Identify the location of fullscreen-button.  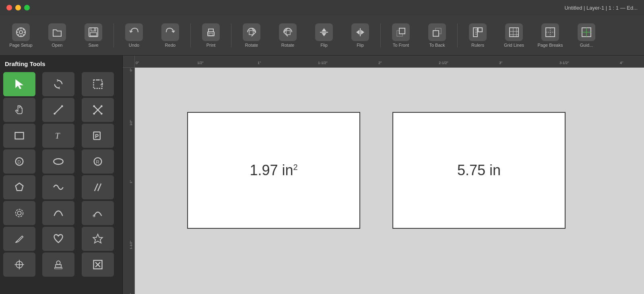
(27, 8).